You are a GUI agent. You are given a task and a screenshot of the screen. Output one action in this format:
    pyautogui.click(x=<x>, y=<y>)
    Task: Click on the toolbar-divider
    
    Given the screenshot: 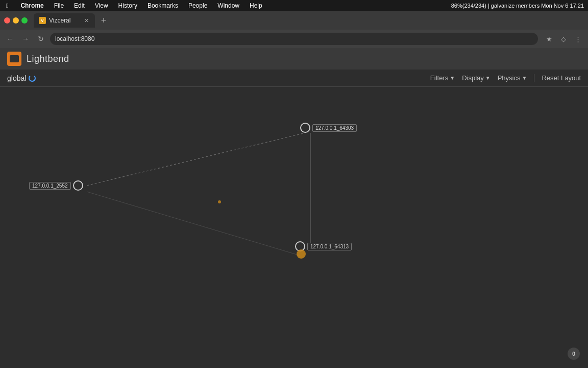 What is the action you would take?
    pyautogui.click(x=534, y=78)
    